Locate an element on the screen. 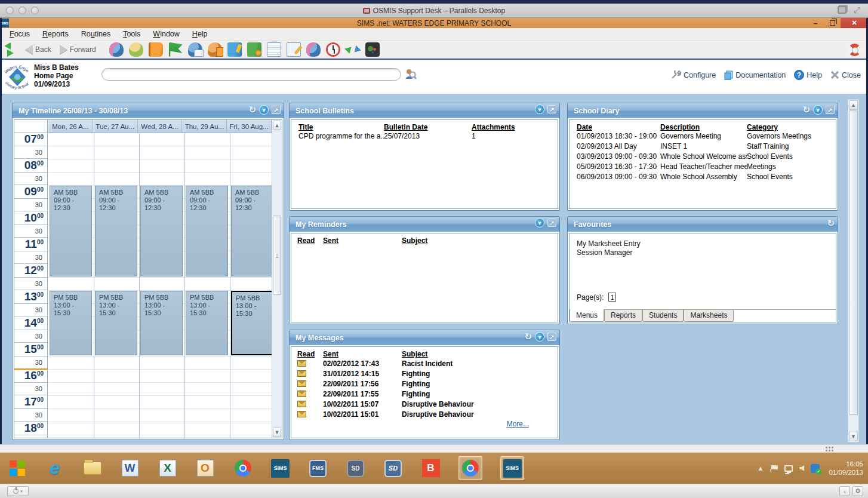 The height and width of the screenshot is (498, 868). favourites-tab: Reports is located at coordinates (623, 316).